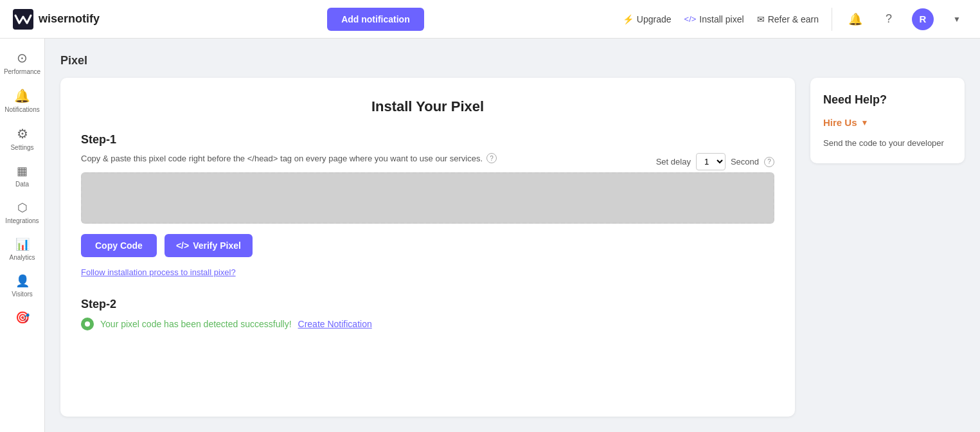 This screenshot has width=980, height=432. Describe the element at coordinates (369, 158) in the screenshot. I see `step1-description: Copy & paste this pixel code right befor…` at that location.